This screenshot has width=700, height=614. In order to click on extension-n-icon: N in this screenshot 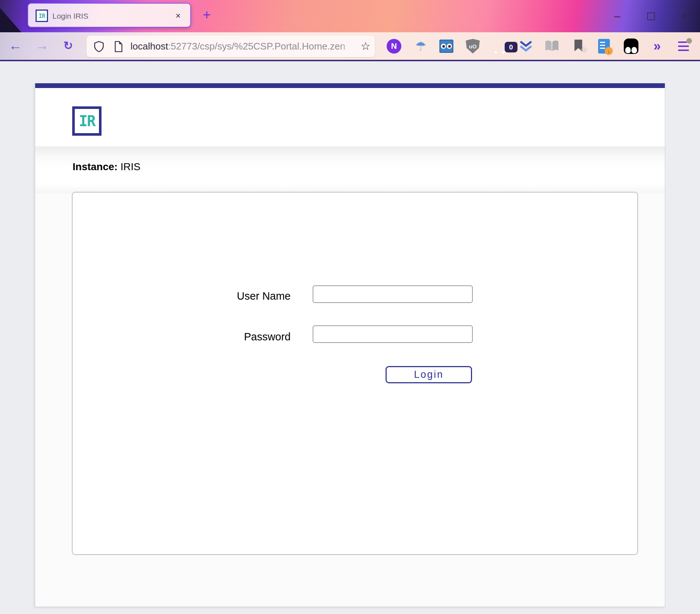, I will do `click(394, 46)`.